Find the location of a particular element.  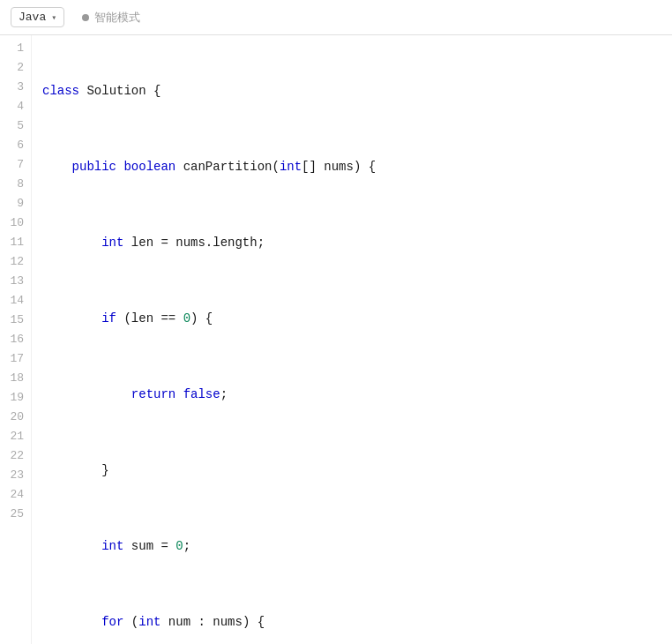

code-line-4: if (len == 0) { is located at coordinates (357, 318).